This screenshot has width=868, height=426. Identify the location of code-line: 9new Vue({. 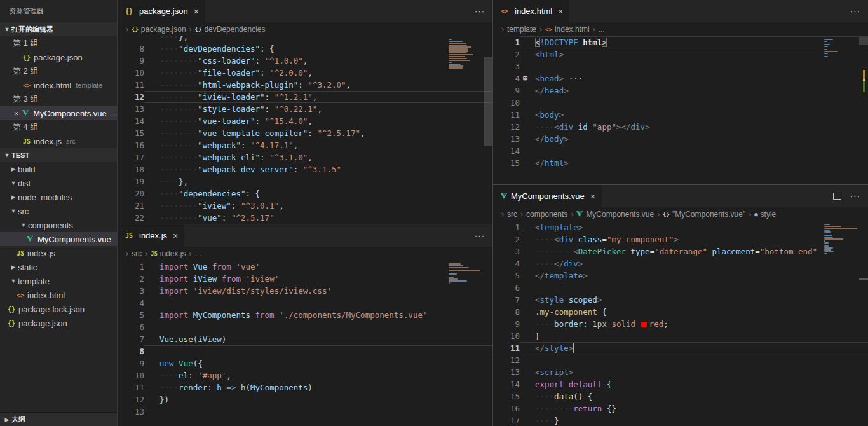
(305, 364).